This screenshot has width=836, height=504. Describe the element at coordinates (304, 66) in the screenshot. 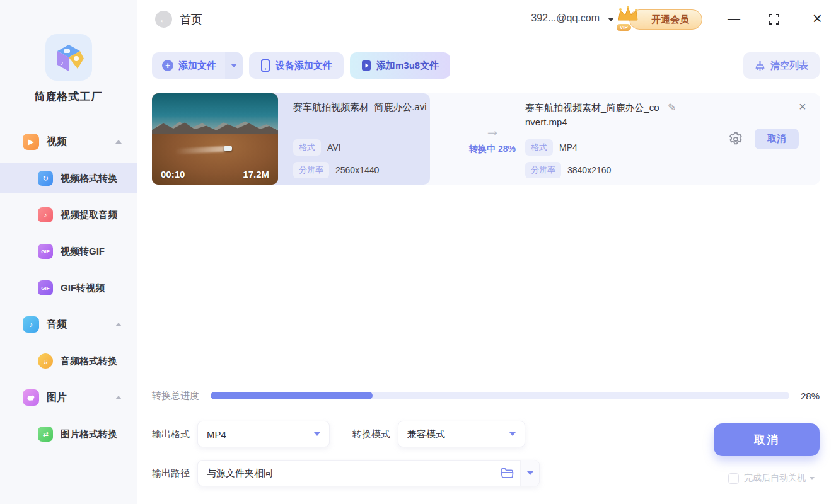

I see `device-add-label: 设备添加文件` at that location.